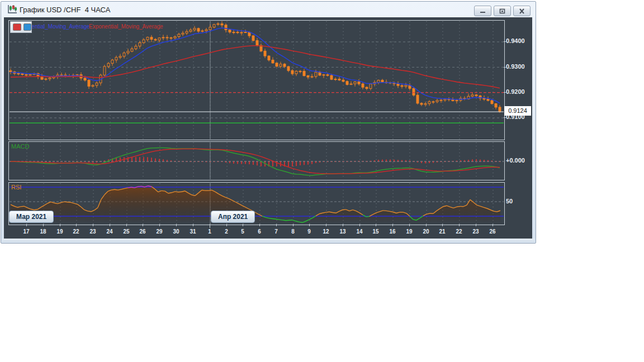 The height and width of the screenshot is (362, 644). What do you see at coordinates (522, 11) in the screenshot?
I see `close-button` at bounding box center [522, 11].